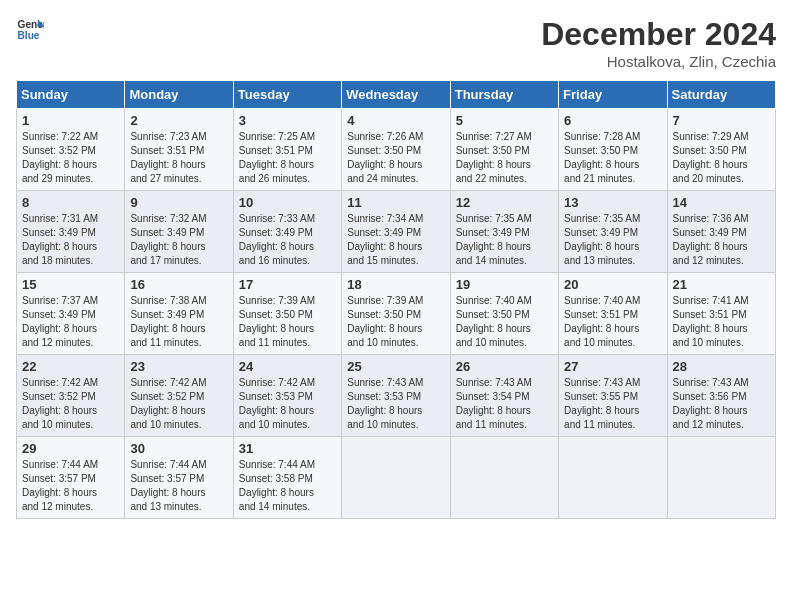  I want to click on sunset-text: Sunset: 3:56 PM, so click(710, 396).